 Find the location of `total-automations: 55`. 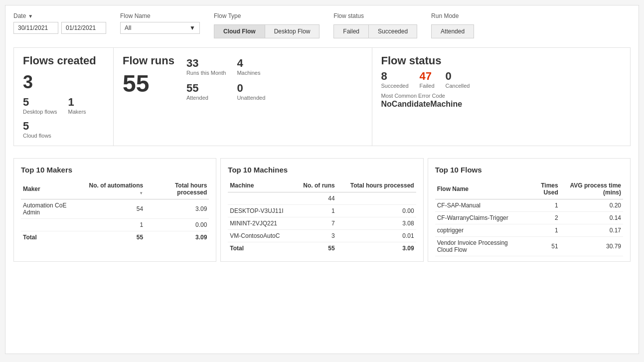

total-automations: 55 is located at coordinates (114, 237).